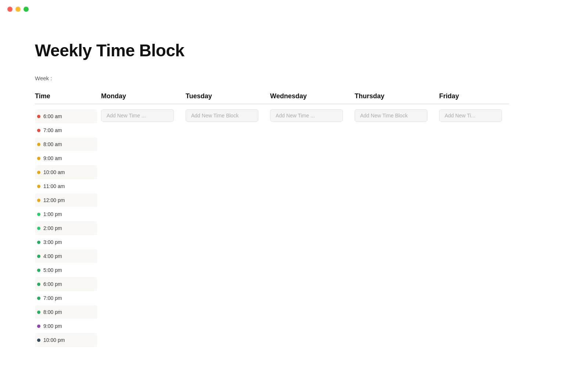 The height and width of the screenshot is (368, 588). I want to click on tuesday-header-label: Tuesday, so click(199, 96).